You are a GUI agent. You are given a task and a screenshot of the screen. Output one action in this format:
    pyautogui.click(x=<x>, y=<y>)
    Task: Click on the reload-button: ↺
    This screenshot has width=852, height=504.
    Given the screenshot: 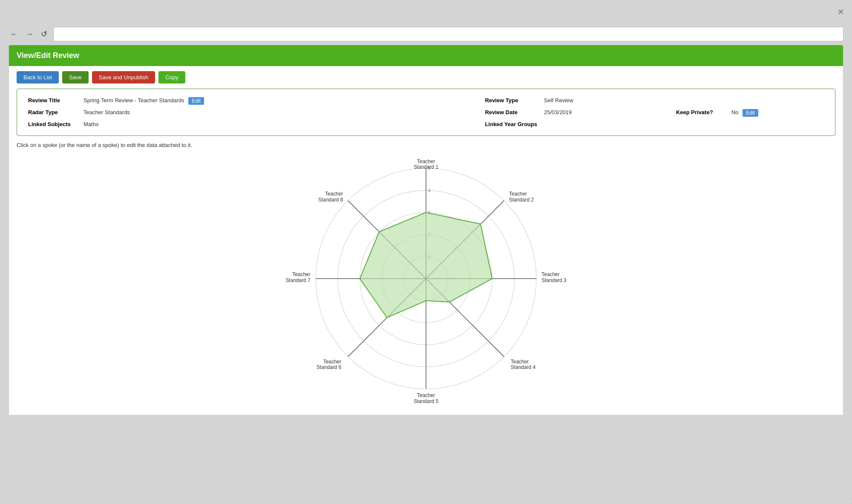 What is the action you would take?
    pyautogui.click(x=44, y=34)
    